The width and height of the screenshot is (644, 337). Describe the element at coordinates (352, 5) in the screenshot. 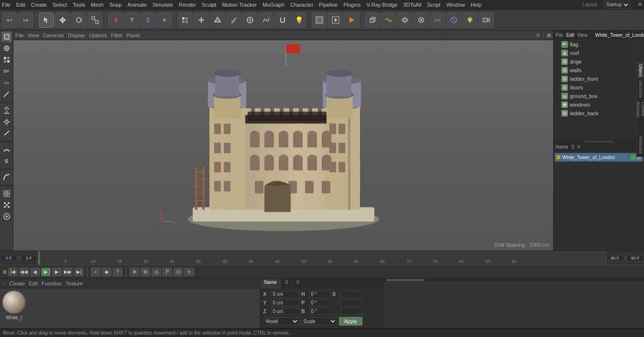

I see `menu-plugins: Plugins` at that location.